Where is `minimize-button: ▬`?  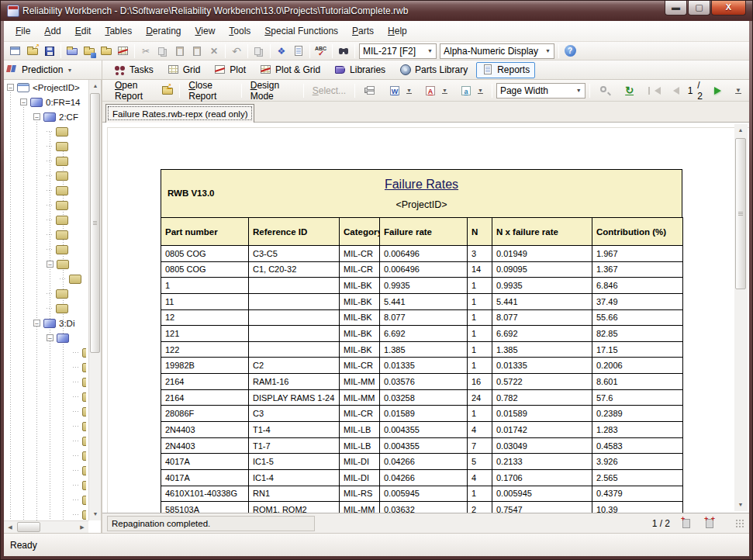 minimize-button: ▬ is located at coordinates (676, 8).